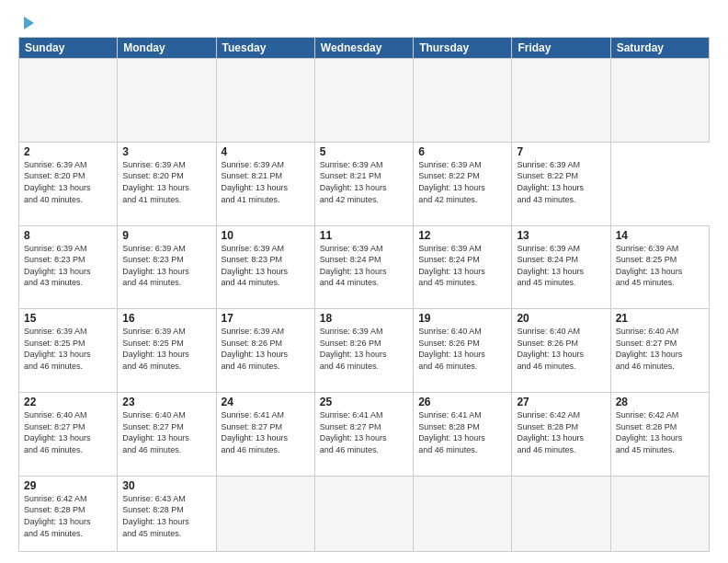 The height and width of the screenshot is (563, 728). Describe the element at coordinates (166, 516) in the screenshot. I see `day-info: Sunrise: 6:43 AM Sunset: 8:28 PM Dayligh…` at that location.